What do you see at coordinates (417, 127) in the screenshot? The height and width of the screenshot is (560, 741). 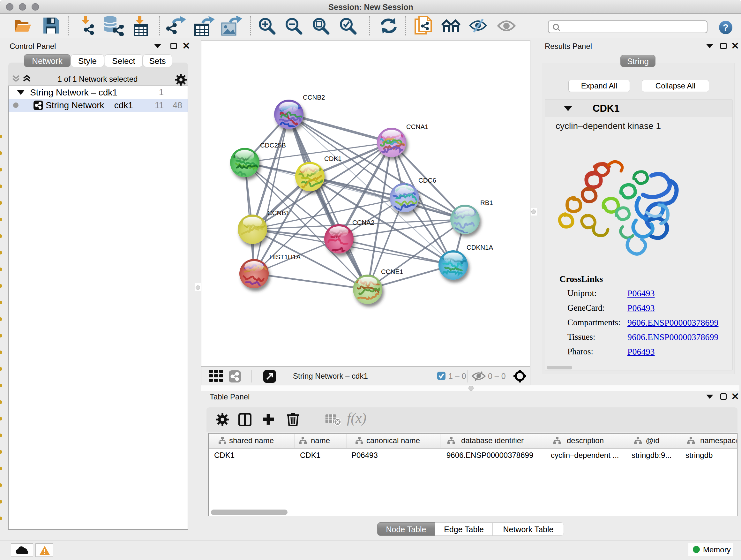 I see `svg-text: CCNA1` at bounding box center [417, 127].